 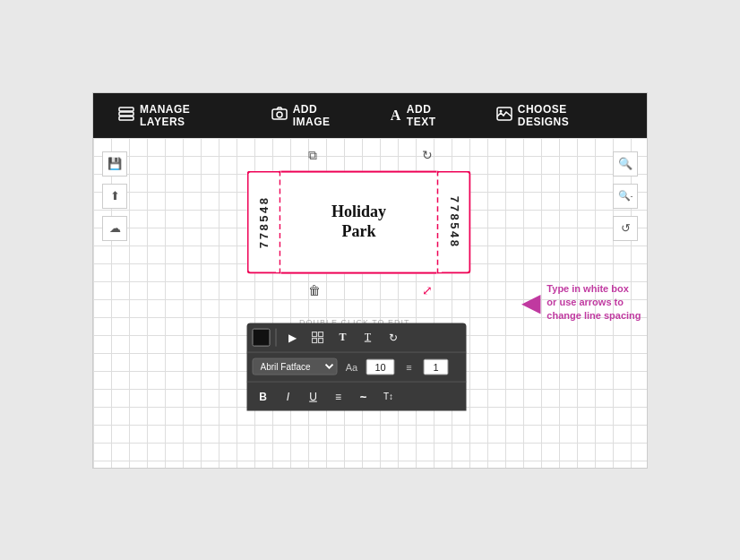 I want to click on delete-icon: 🗑, so click(x=314, y=289).